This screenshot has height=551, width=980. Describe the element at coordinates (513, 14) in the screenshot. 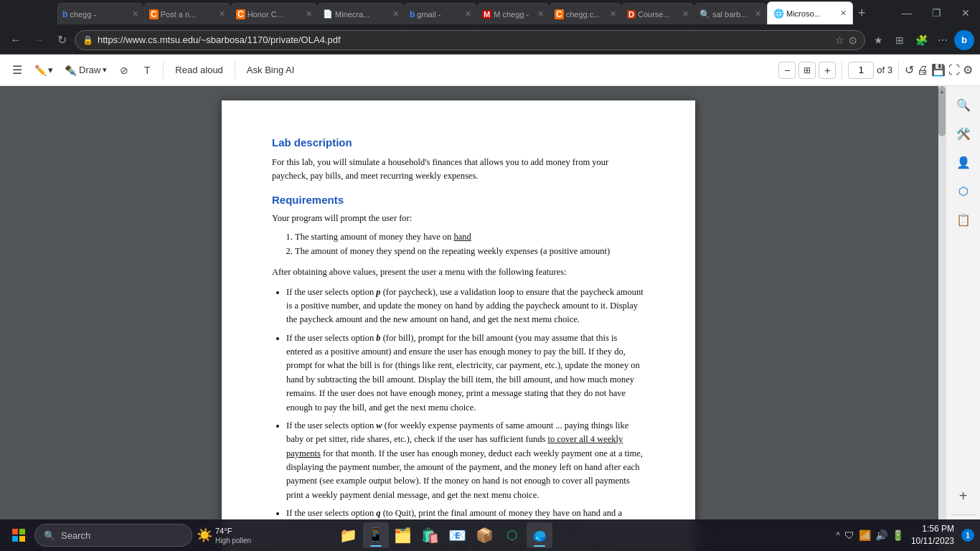

I see `tab-6: M M chegg - ✕` at that location.